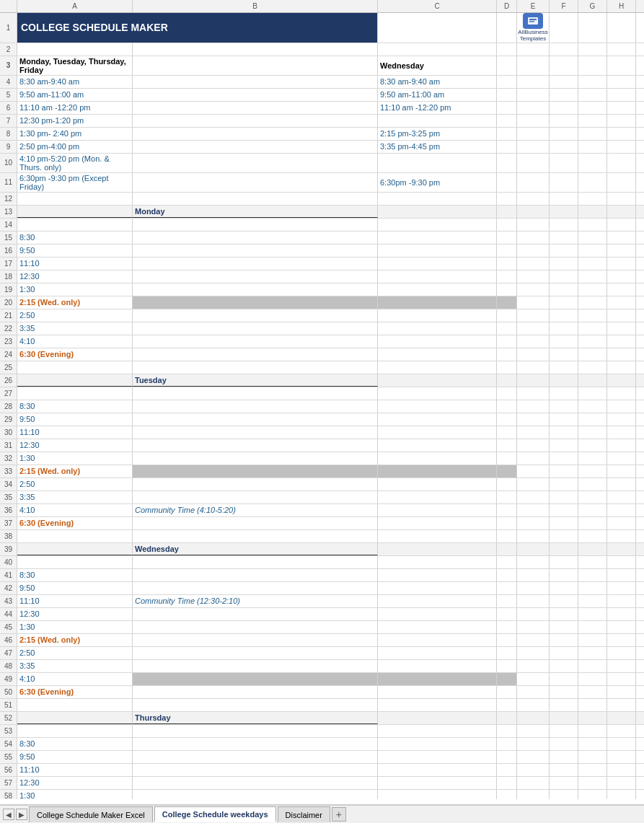  Describe the element at coordinates (622, 355) in the screenshot. I see `cell-24h` at that location.